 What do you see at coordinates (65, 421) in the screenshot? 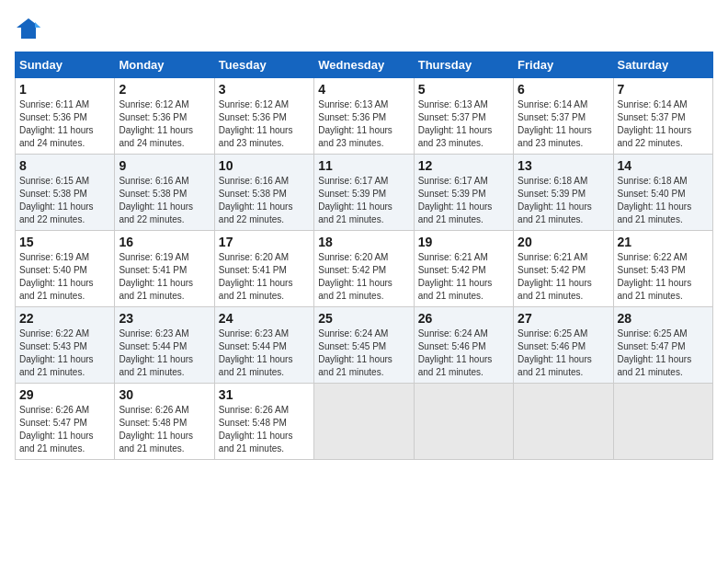
I see `calendar-cell: 29Sunrise: 6:26 AM Sunset: 5:47 PM Dayli…` at bounding box center [65, 421].